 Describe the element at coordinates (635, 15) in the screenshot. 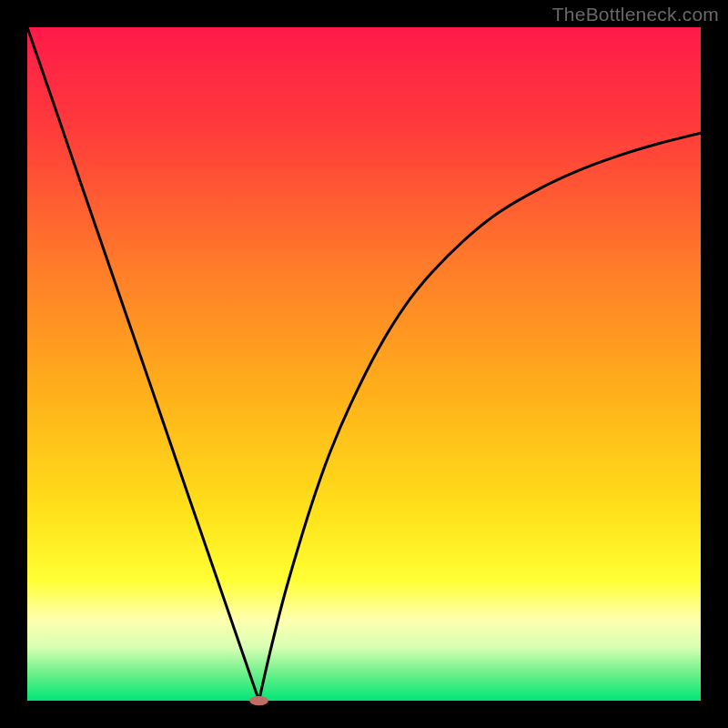

I see `watermark-text: TheBottleneck.com` at that location.